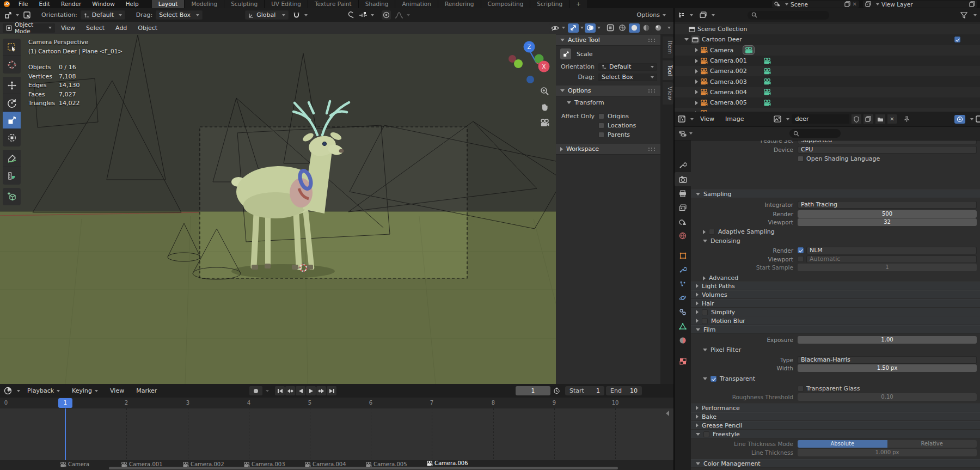 This screenshot has width=980, height=470. I want to click on timeline-editor-icon, so click(8, 391).